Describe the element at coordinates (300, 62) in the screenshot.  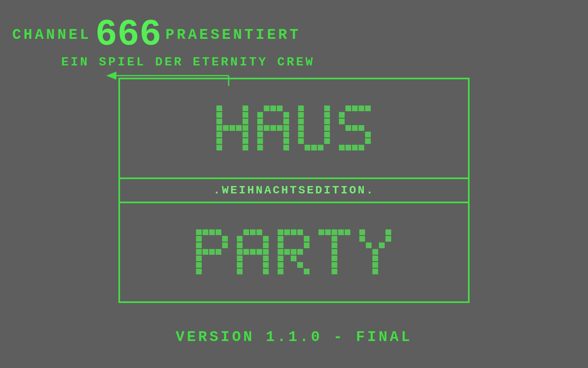
I see `subtitle: EIN SPIEL DER ETERNITY CREW` at that location.